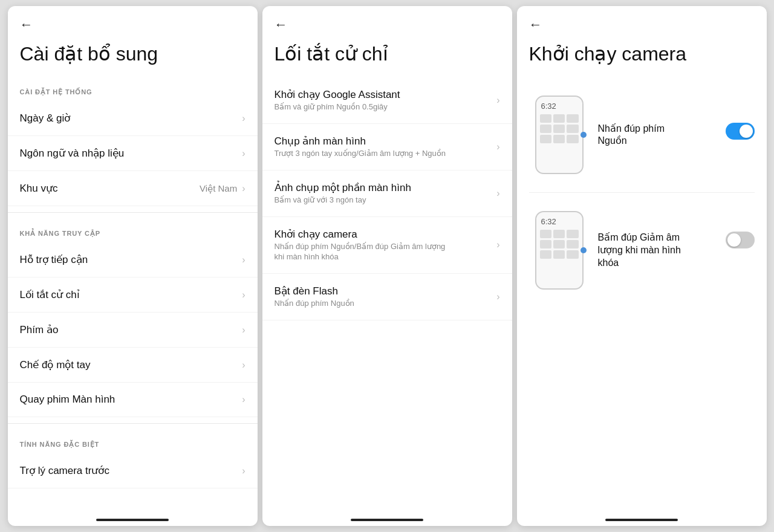  What do you see at coordinates (676, 135) in the screenshot?
I see `camera-option-right-1: Nhấn đúp phím Nguồn` at bounding box center [676, 135].